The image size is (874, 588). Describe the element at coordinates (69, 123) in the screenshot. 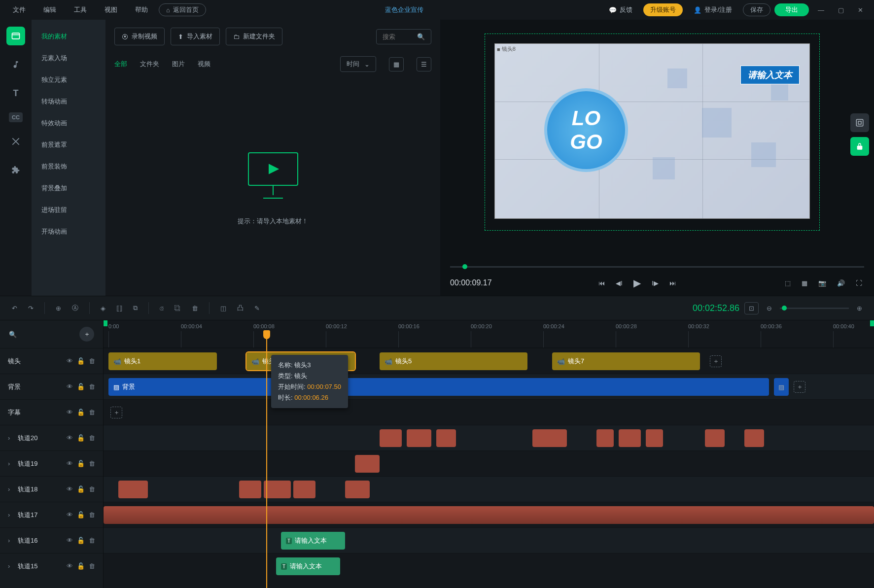

I see `cat-item: 特效动画` at that location.